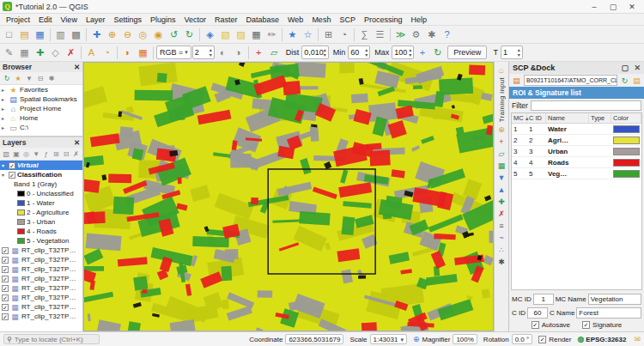  What do you see at coordinates (18, 78) in the screenshot?
I see `add-favorite-icon: ★` at bounding box center [18, 78].